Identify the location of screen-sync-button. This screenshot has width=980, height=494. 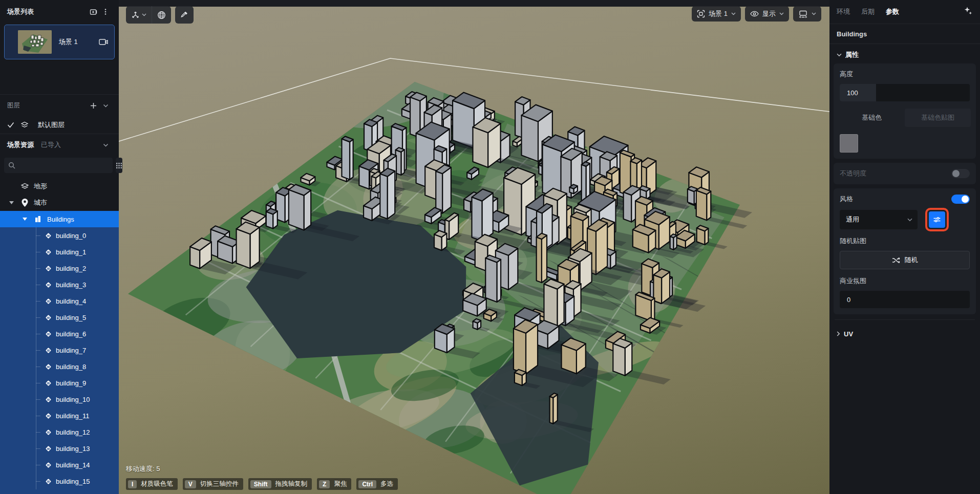
(807, 14).